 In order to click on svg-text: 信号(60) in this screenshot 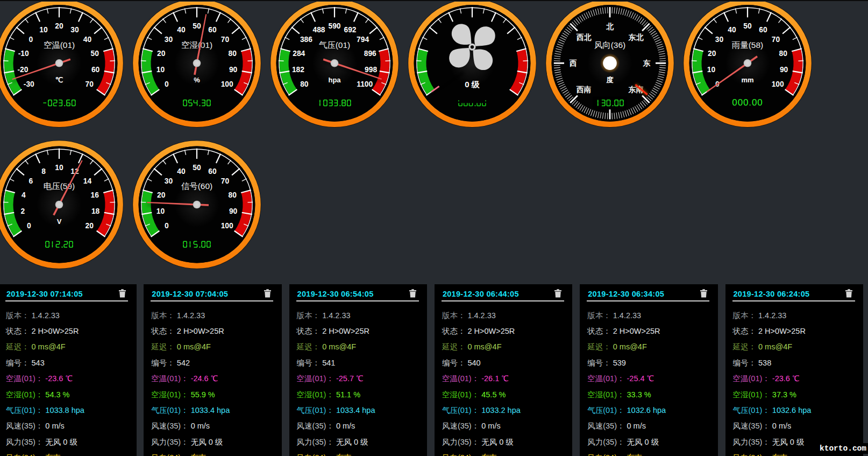, I will do `click(197, 186)`.